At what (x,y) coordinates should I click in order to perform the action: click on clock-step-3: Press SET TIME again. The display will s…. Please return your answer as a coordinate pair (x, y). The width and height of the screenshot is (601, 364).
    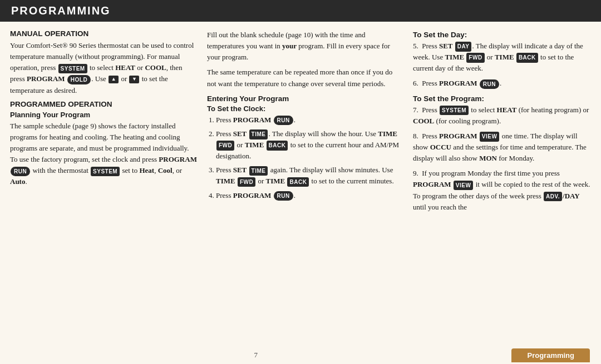
    Looking at the image, I should click on (309, 176).